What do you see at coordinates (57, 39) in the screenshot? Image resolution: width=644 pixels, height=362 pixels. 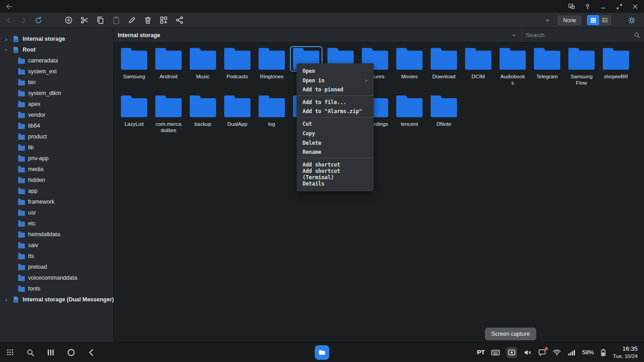 I see `sidebar-item-internal-storage: › Internal storage` at bounding box center [57, 39].